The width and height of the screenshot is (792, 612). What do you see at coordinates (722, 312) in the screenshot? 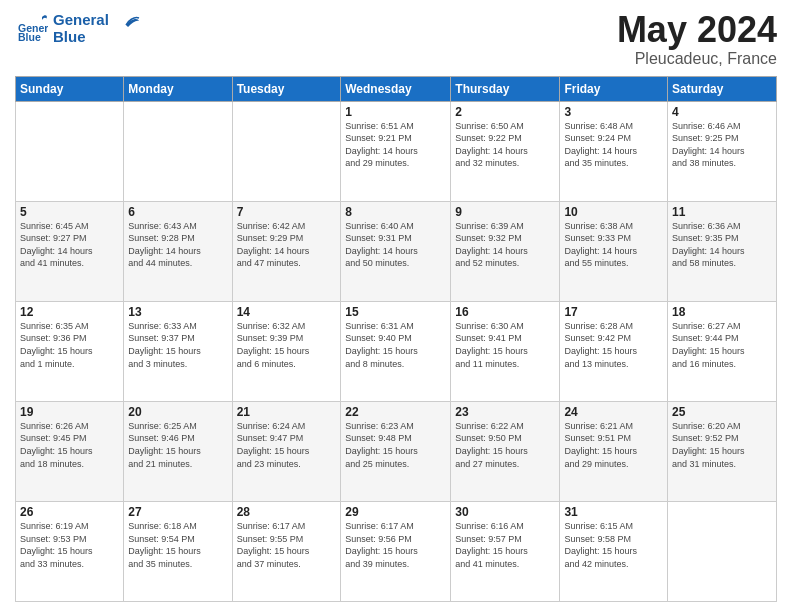
I see `day-number: 18` at bounding box center [722, 312].